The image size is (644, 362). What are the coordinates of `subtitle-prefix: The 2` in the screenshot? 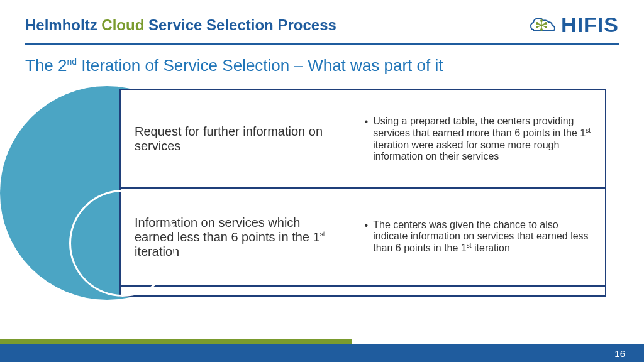 It's located at (47, 65).